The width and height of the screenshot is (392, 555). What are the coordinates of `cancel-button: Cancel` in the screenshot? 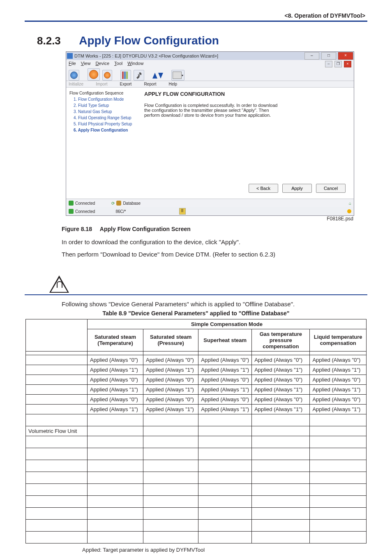 It's located at (331, 188).